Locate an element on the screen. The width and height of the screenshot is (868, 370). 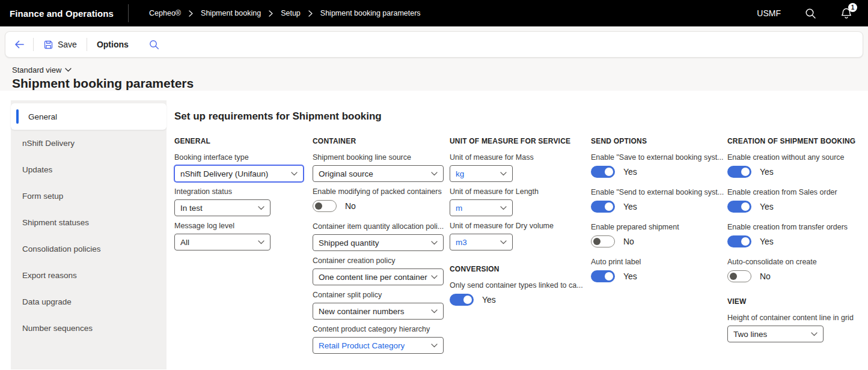
tab-data-upgrade: Data upgrade is located at coordinates (89, 302).